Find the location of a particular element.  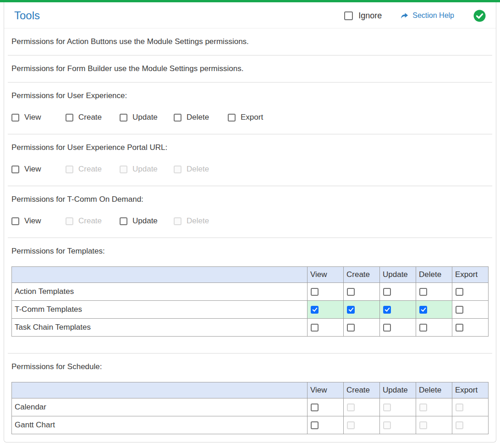

permission-option-label: Update is located at coordinates (145, 169).